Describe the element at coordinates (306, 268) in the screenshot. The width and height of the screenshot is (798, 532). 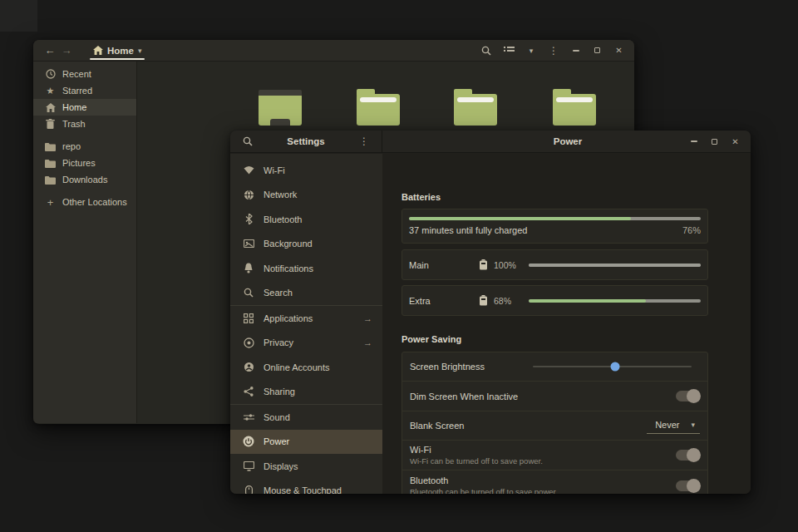
I see `settings-item-notifications: Notifications` at that location.